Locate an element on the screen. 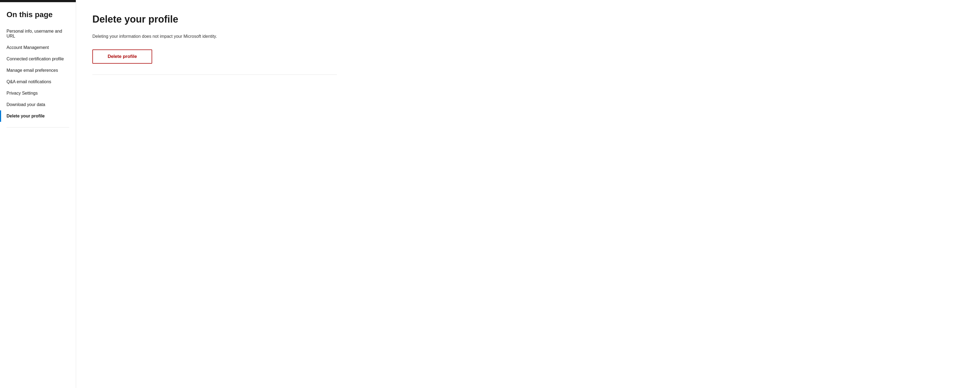 Image resolution: width=980 pixels, height=388 pixels. page-heading: Delete your profile is located at coordinates (215, 19).